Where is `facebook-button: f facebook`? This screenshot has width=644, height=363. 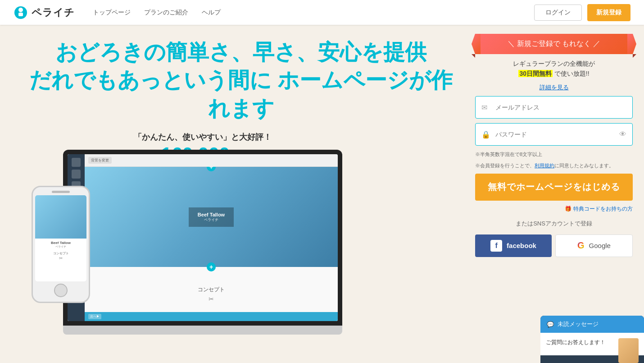
facebook-button: f facebook is located at coordinates (513, 246).